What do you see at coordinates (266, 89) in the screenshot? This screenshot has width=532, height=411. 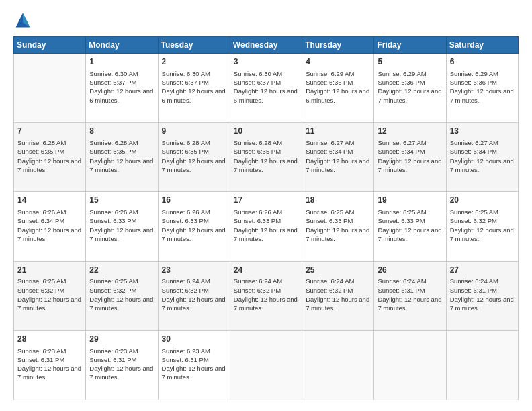 I see `calendar-cell: 3Sunrise: 6:30 AMSunset: 6:37 PMDaylight…` at bounding box center [266, 89].